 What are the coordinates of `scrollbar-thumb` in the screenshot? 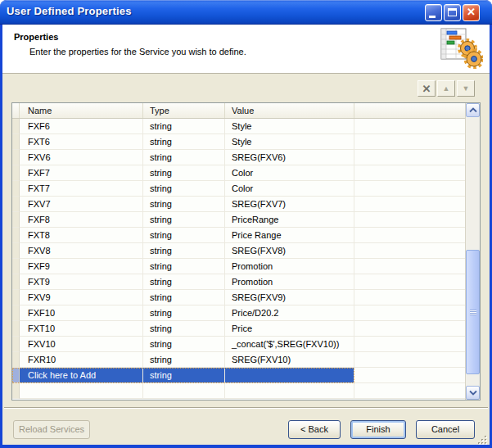 It's located at (473, 312).